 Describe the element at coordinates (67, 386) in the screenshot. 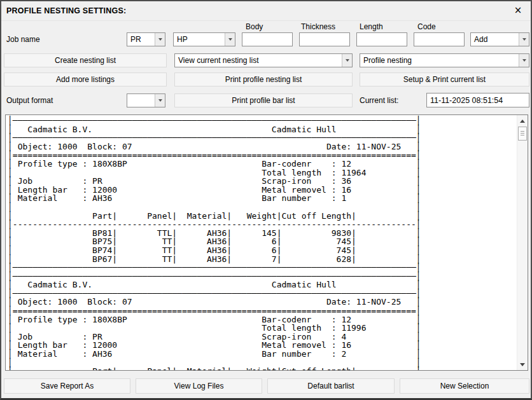

I see `save-report-as-button: Save Report As` at that location.